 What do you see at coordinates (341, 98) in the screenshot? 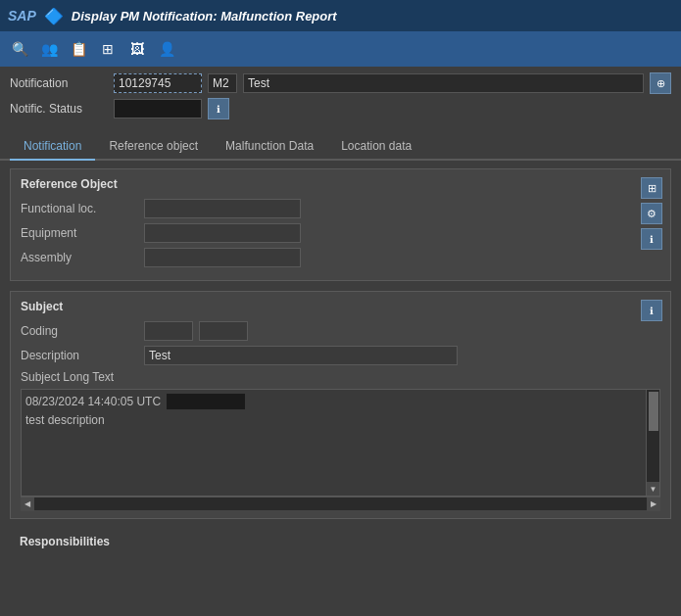
I see `notification-area: Notification ⊕ Notific. Status ℹ` at bounding box center [341, 98].